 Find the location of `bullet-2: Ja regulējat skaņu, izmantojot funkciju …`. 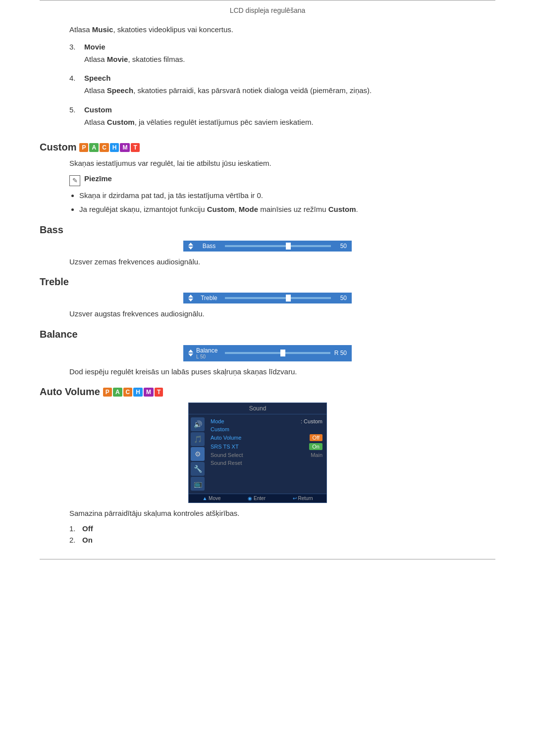

bullet-2: Ja regulējat skaņu, izmantojot funkciju … is located at coordinates (287, 210).